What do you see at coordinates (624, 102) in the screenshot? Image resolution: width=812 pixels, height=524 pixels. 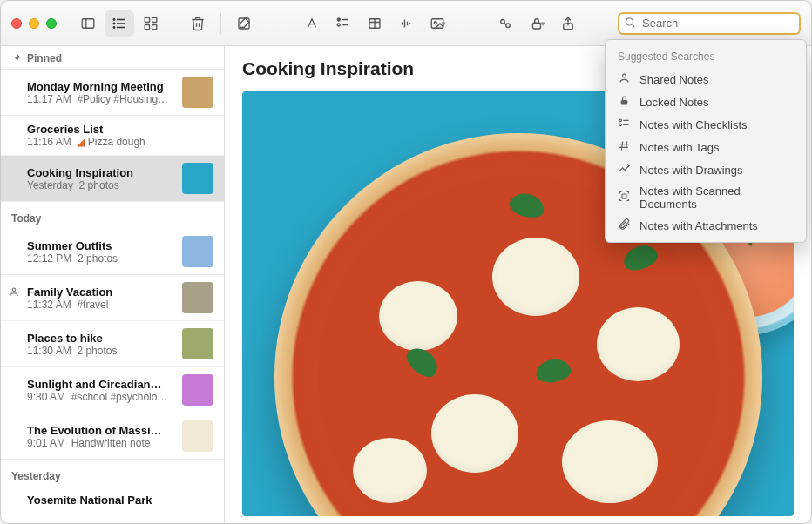 I see `lock-icon` at bounding box center [624, 102].